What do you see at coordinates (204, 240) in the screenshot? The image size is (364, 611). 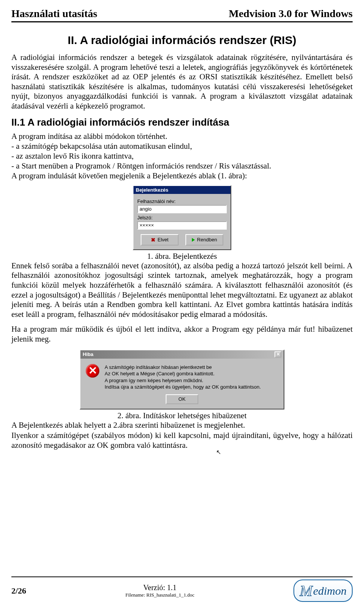 I see `ok-button: Rendben` at bounding box center [204, 240].